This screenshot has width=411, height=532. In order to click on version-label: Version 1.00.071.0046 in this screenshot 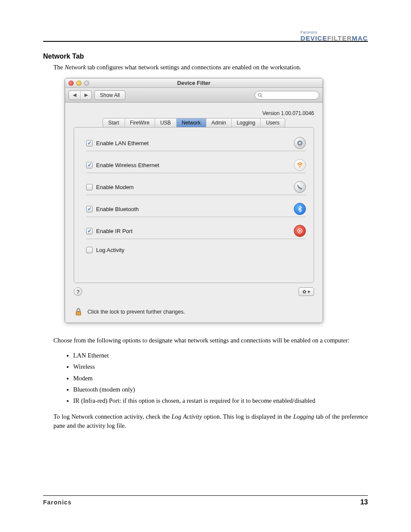, I will do `click(194, 113)`.